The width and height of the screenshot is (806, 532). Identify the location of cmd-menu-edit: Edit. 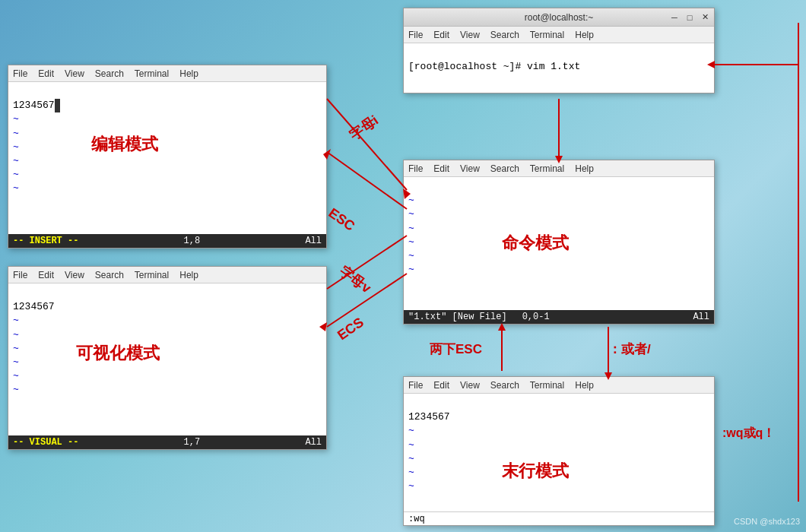
(441, 169).